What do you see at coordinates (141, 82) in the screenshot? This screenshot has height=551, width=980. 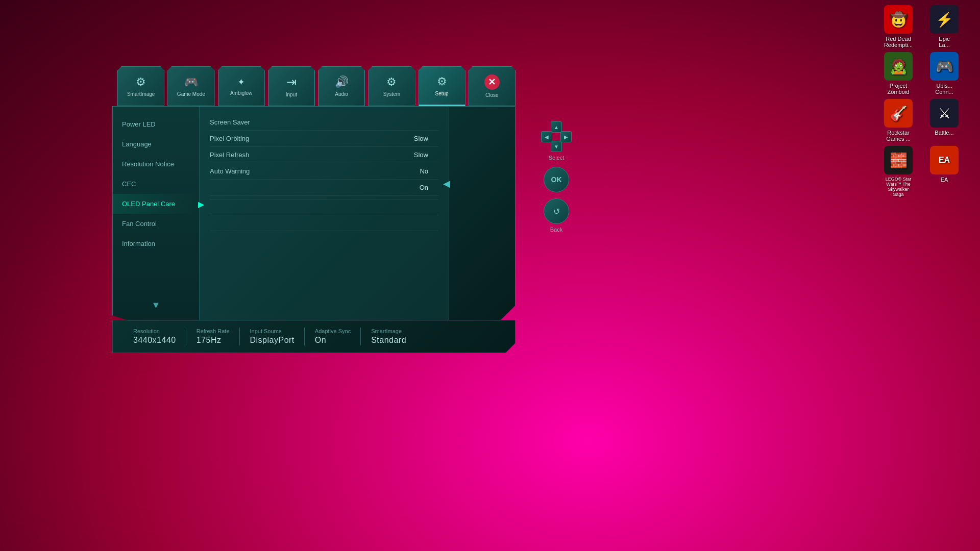 I see `smartimage-icon: ⚙` at bounding box center [141, 82].